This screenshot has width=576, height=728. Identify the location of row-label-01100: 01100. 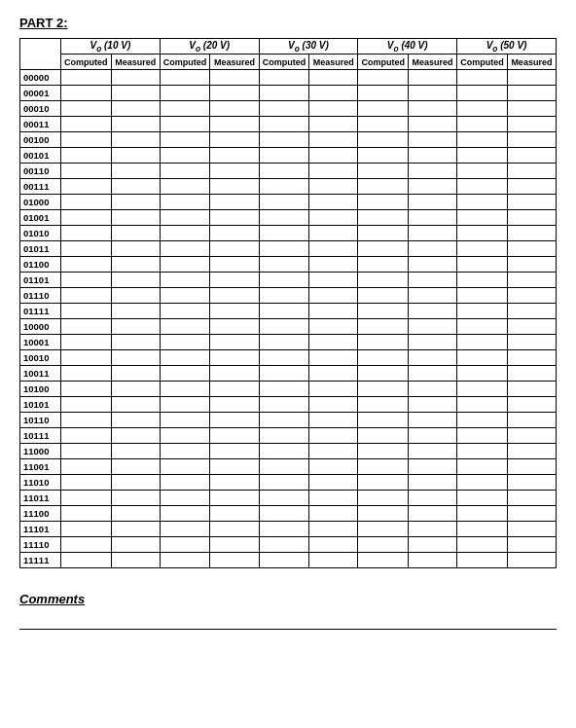
(41, 265).